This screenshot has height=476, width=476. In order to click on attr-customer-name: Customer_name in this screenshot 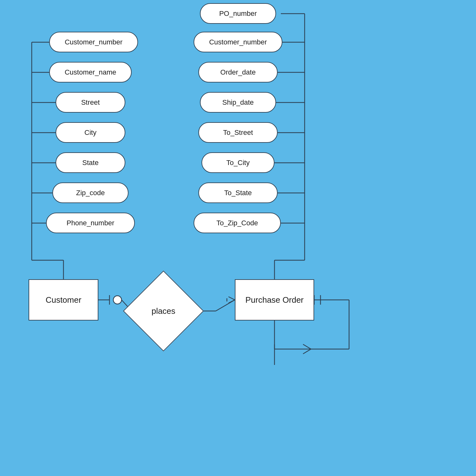, I will do `click(90, 72)`.